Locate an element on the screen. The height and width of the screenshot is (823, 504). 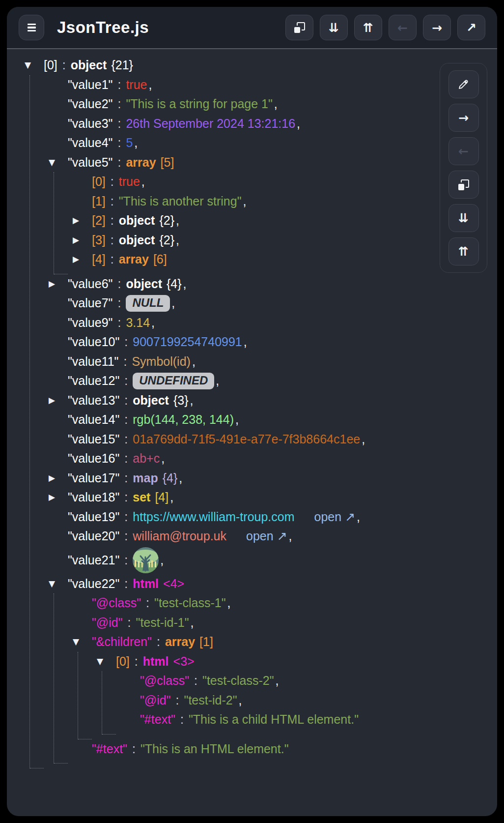
tree-key: "value4" is located at coordinates (90, 143).